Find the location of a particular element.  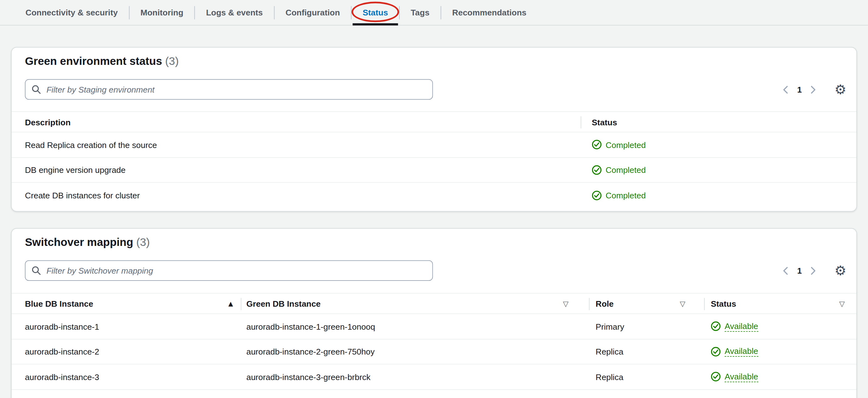

tab-monitoring: Monitoring is located at coordinates (162, 12).